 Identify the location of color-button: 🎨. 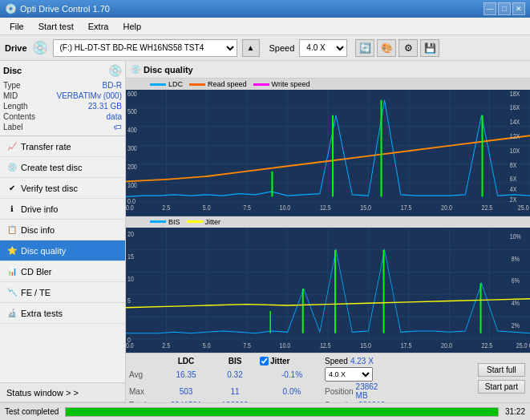
(386, 48).